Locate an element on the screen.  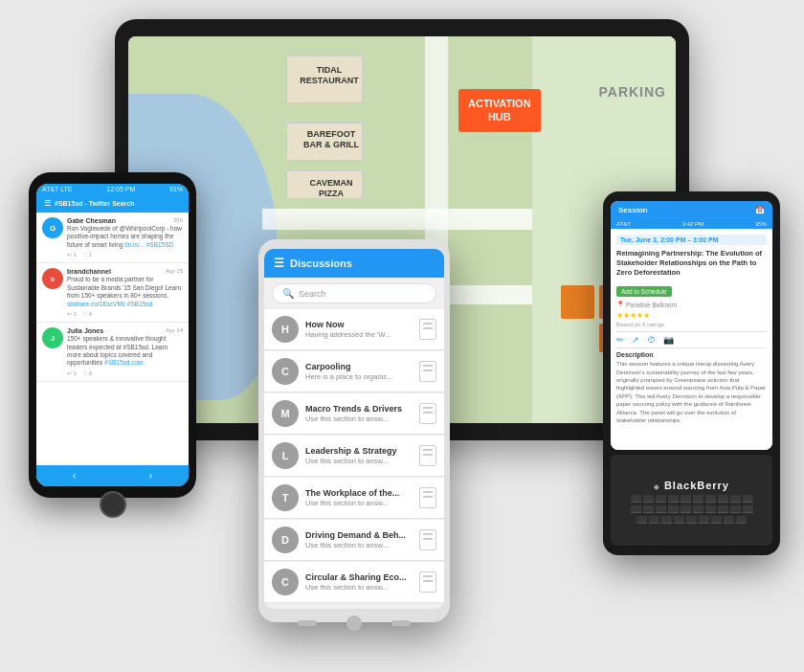
search-placeholder: Search is located at coordinates (312, 294).